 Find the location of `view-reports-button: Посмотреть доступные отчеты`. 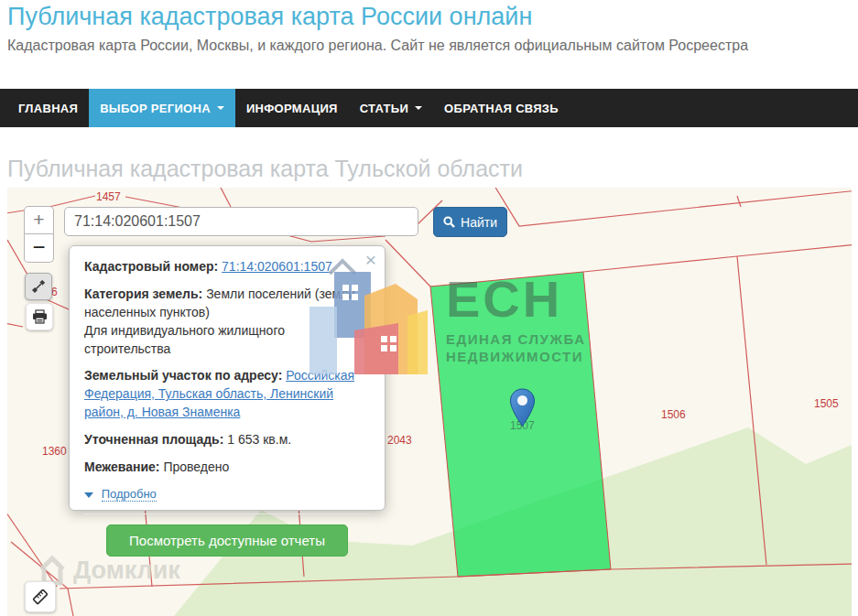

view-reports-button: Посмотреть доступные отчеты is located at coordinates (227, 540).